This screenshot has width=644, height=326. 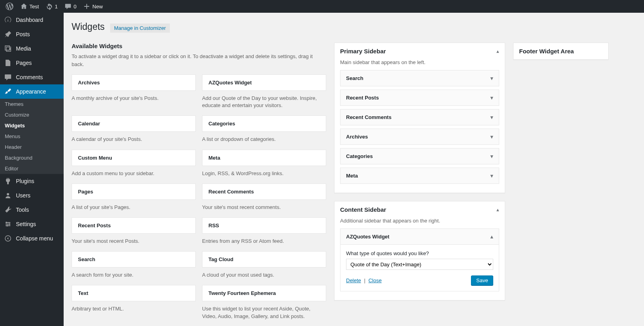 What do you see at coordinates (140, 28) in the screenshot?
I see `manage-in-customizer-button: Manage in Customizer` at bounding box center [140, 28].